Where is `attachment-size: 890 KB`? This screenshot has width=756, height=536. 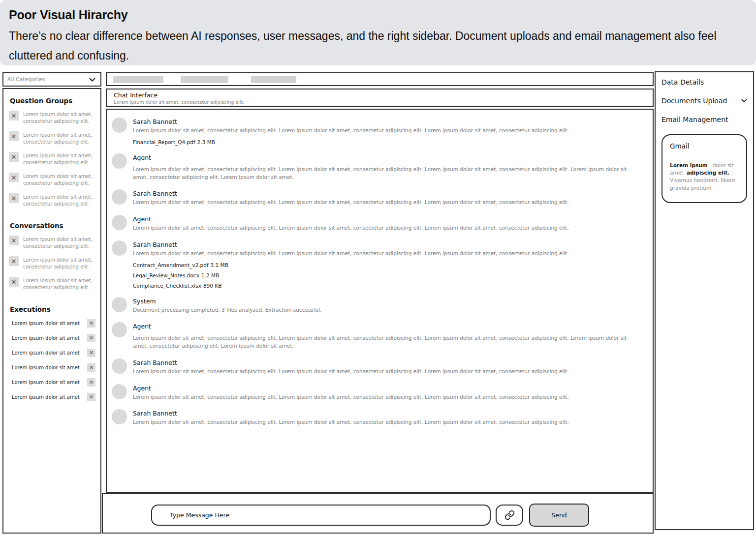 attachment-size: 890 KB is located at coordinates (213, 286).